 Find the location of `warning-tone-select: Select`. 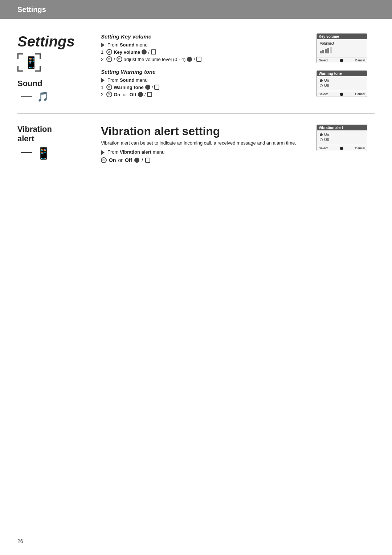

warning-tone-select: Select is located at coordinates (323, 94).